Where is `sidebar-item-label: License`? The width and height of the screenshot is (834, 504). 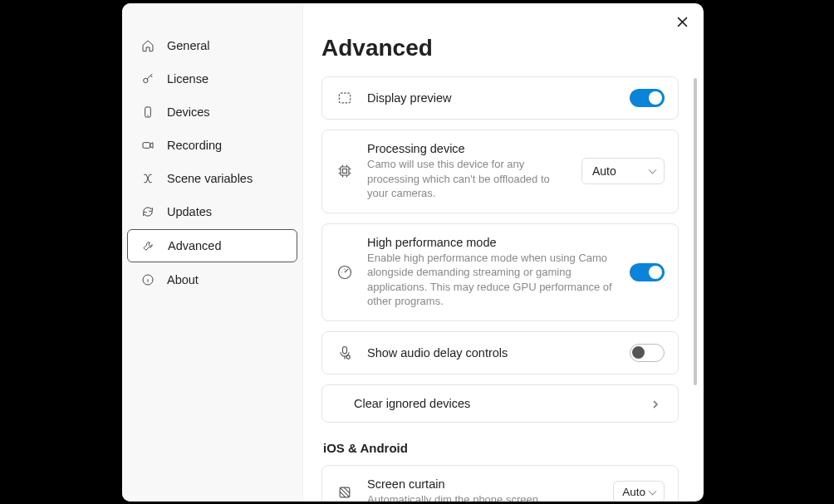 sidebar-item-label: License is located at coordinates (188, 79).